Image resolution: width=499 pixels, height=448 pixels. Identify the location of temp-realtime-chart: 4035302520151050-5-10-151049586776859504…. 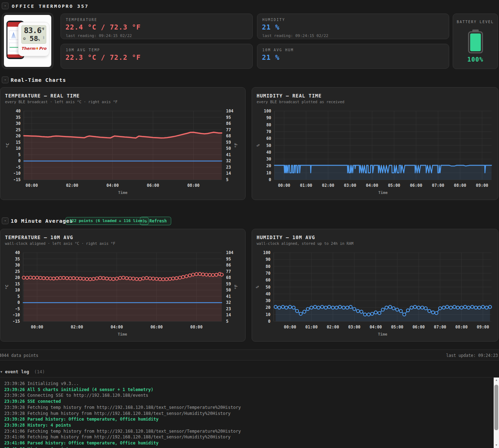
(123, 144).